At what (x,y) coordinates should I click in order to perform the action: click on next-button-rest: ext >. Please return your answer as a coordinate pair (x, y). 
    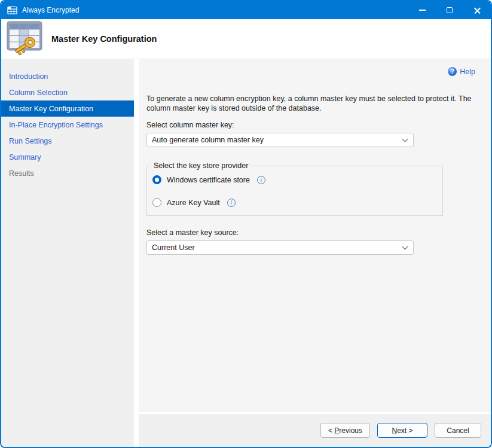
    Looking at the image, I should click on (405, 431).